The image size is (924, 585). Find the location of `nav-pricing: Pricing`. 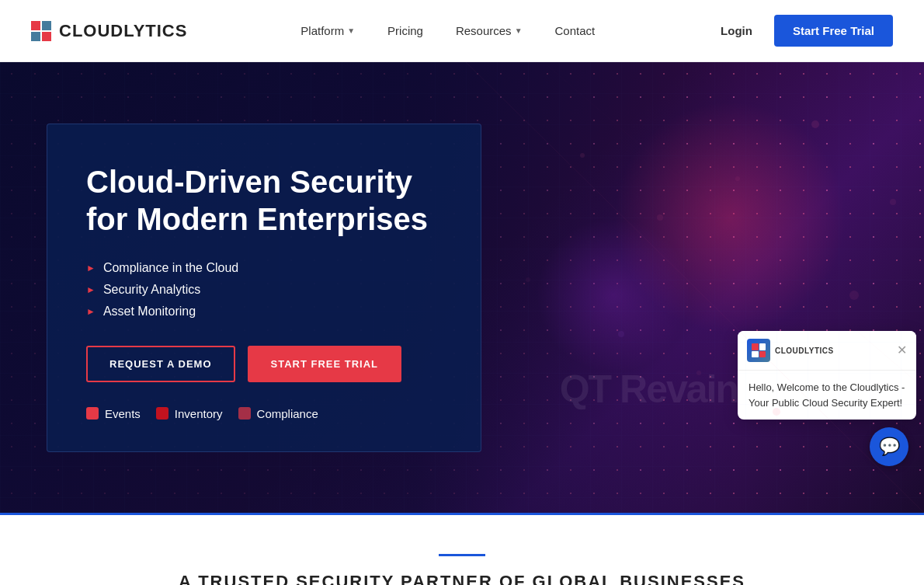

nav-pricing: Pricing is located at coordinates (405, 31).